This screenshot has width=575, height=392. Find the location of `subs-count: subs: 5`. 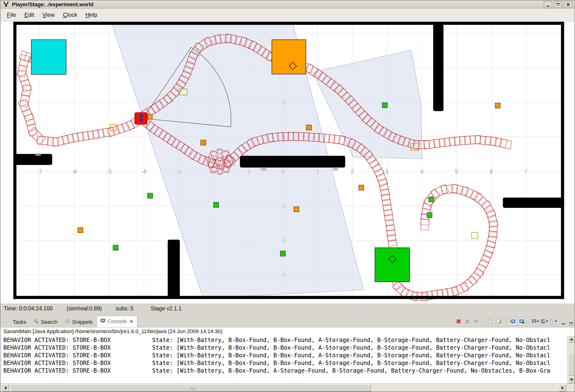

subs-count: subs: 5 is located at coordinates (125, 308).